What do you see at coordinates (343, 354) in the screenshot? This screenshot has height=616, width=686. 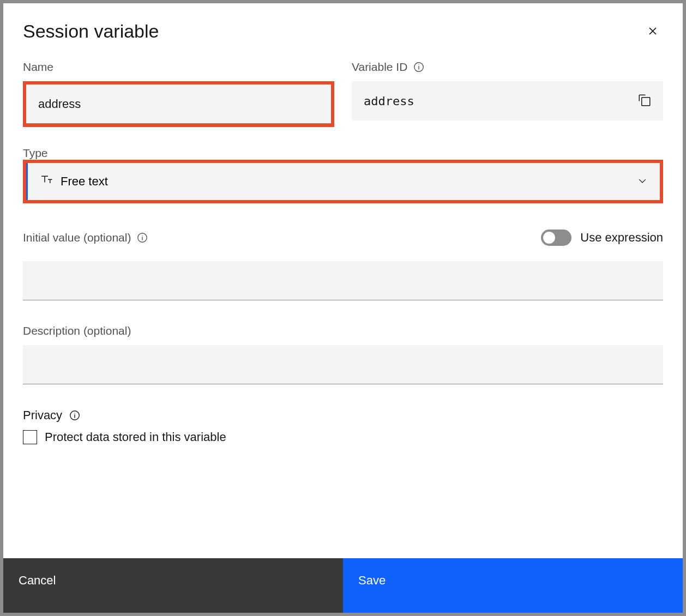 I see `description-field: Description (optional)` at bounding box center [343, 354].